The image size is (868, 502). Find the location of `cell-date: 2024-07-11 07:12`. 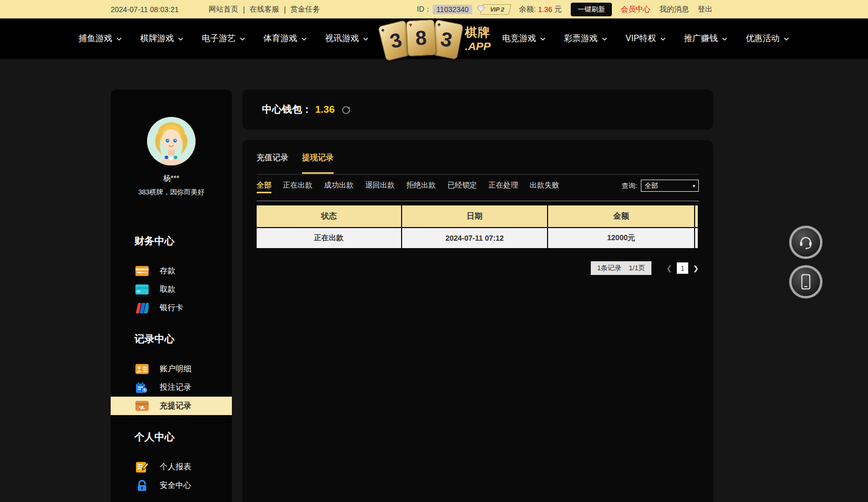

cell-date: 2024-07-11 07:12 is located at coordinates (475, 238).